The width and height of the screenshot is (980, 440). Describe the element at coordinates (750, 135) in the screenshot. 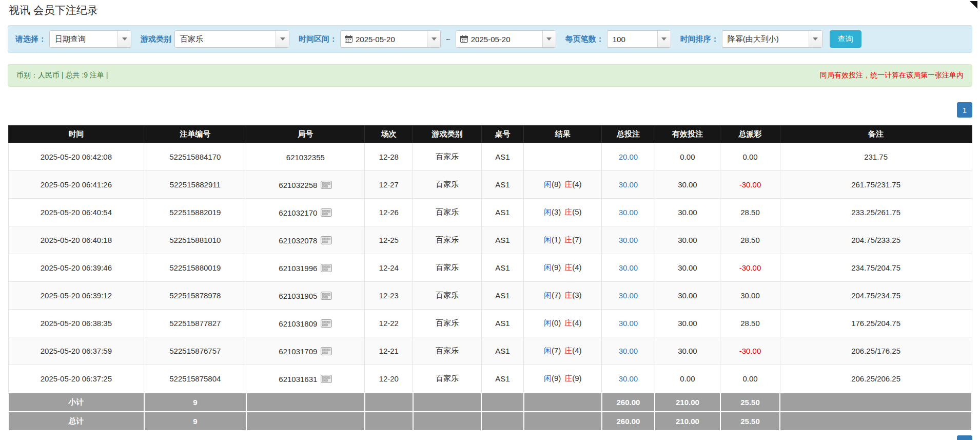

I see `column-header: 总派彩` at that location.